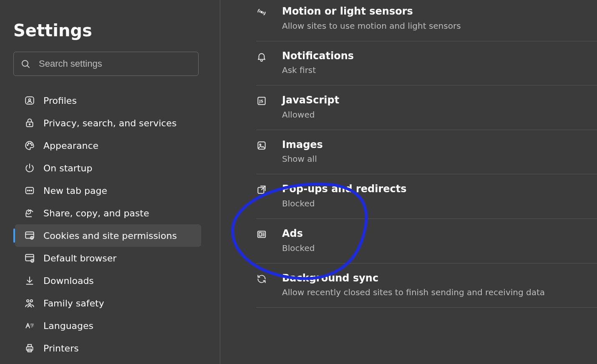  I want to click on perm-text: Pop-ups and redirects Blocked, so click(345, 196).